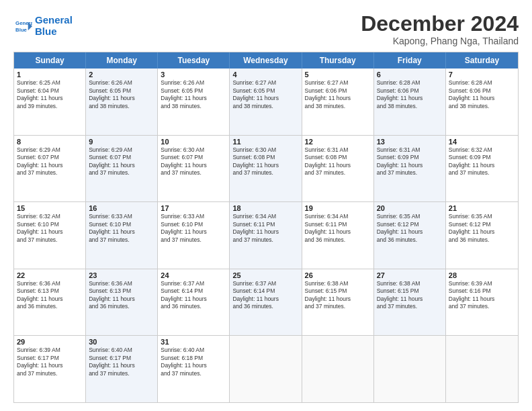 The width and height of the screenshot is (532, 411). Describe the element at coordinates (193, 75) in the screenshot. I see `day-number: 3` at that location.